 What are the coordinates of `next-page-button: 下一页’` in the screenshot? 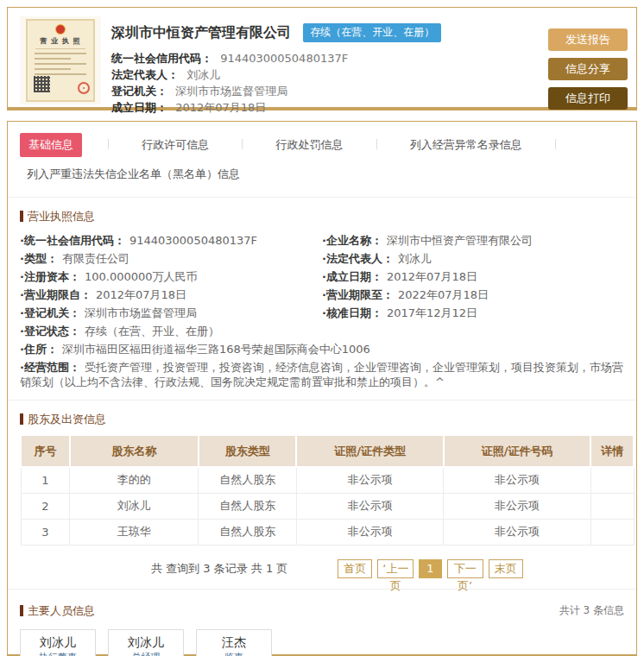 It's located at (465, 569).